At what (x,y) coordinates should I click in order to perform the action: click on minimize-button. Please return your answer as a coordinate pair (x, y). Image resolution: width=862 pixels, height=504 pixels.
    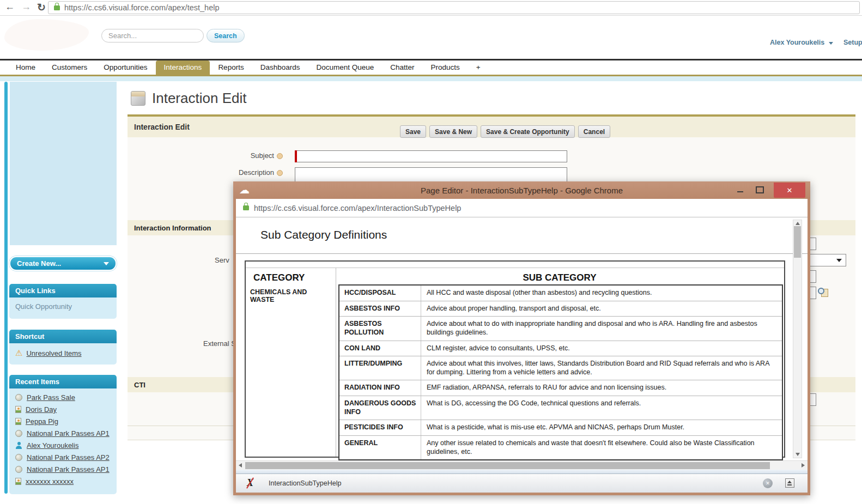
    Looking at the image, I should click on (740, 190).